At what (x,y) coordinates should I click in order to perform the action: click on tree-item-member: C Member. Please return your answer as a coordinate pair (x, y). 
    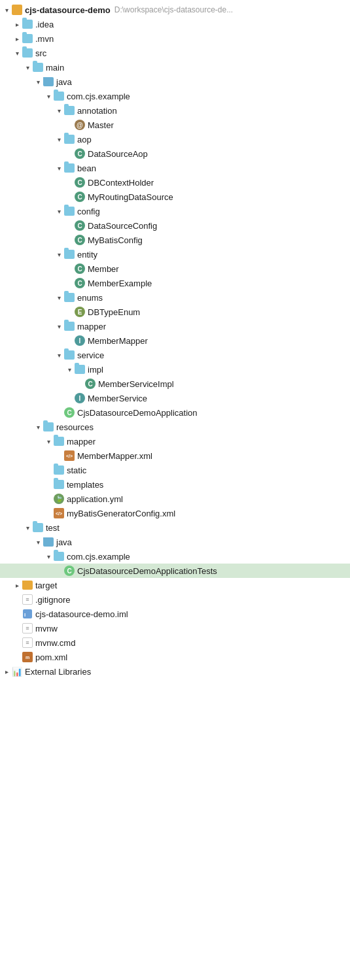
    Looking at the image, I should click on (175, 269).